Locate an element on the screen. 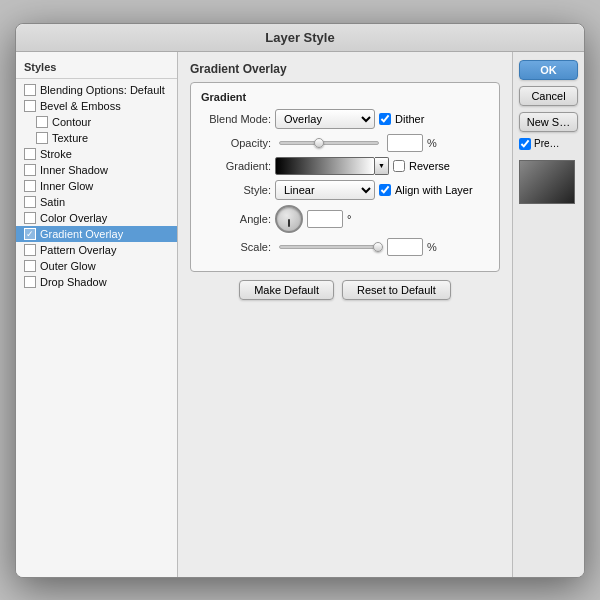 Image resolution: width=600 pixels, height=600 pixels. sidebar-item-texture: Texture is located at coordinates (96, 138).